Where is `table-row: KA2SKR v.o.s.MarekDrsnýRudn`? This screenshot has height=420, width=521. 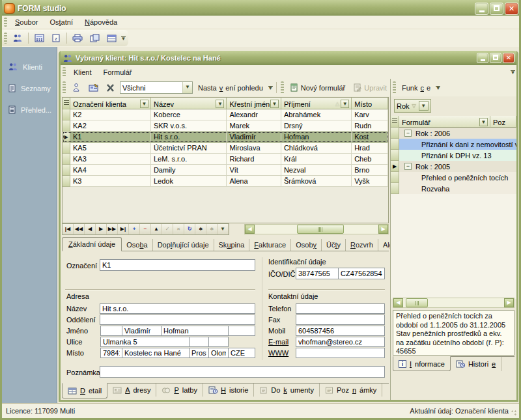
table-row: KA2SKR v.o.s.MarekDrsnýRudn is located at coordinates (225, 126).